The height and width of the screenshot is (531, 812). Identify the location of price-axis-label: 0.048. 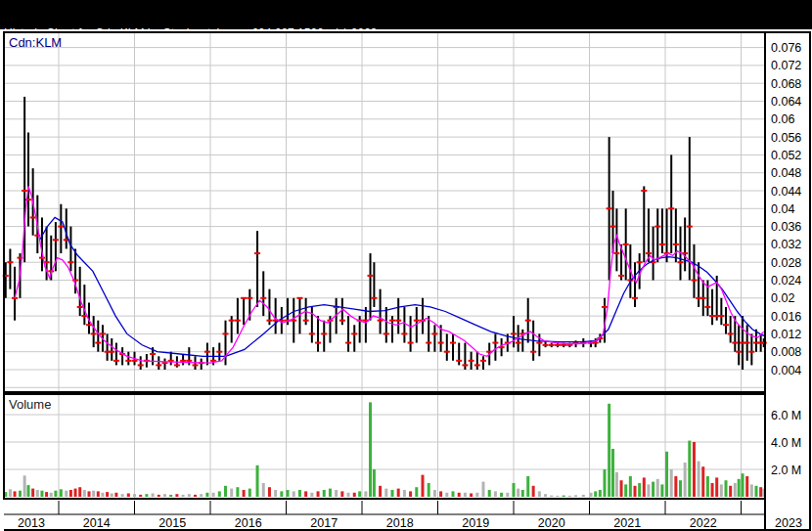
(787, 173).